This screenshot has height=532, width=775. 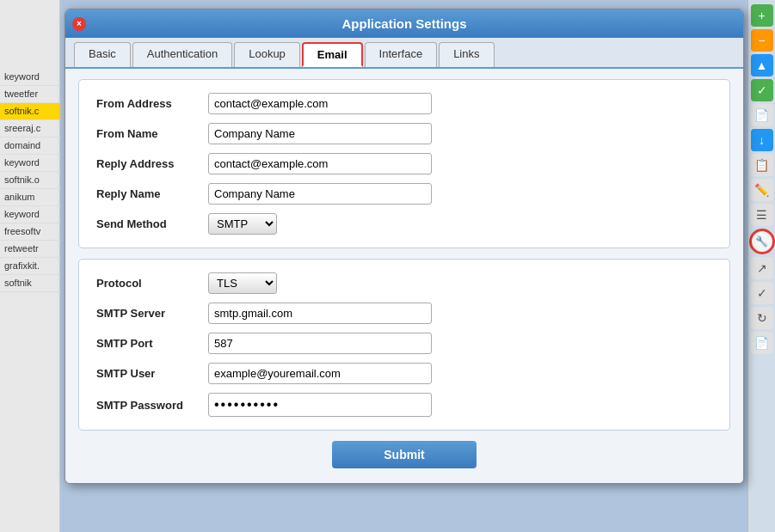 What do you see at coordinates (404, 373) in the screenshot?
I see `smtp-user-row: SMTP User` at bounding box center [404, 373].